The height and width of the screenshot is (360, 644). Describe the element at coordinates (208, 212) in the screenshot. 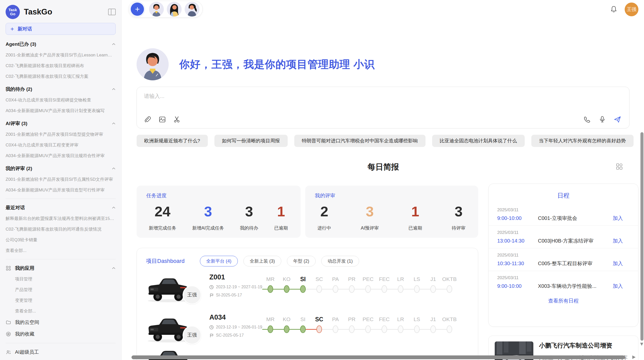

I see `stat-value: 3` at that location.